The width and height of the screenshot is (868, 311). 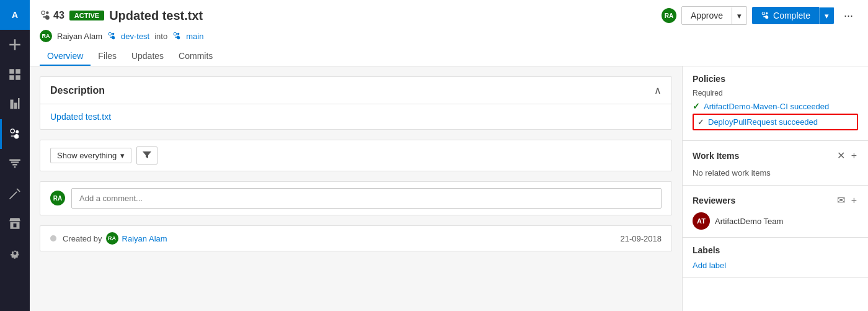 I want to click on current-user-avatar-ra: RA, so click(x=669, y=16).